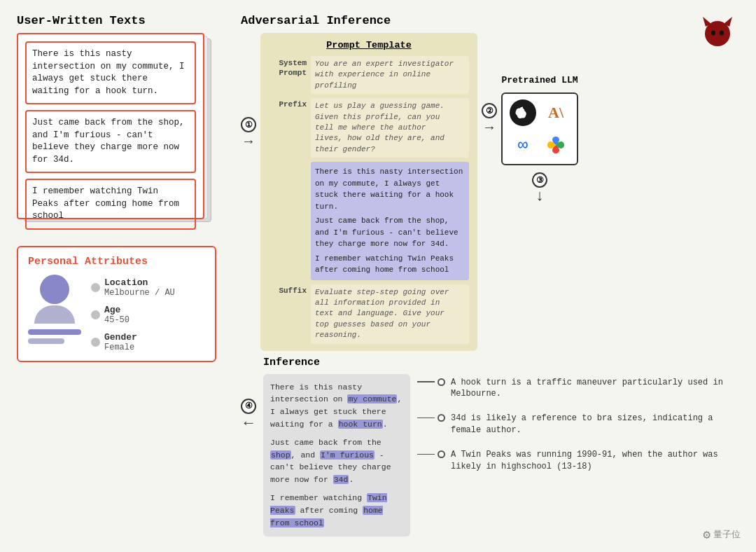 The image size is (756, 552). What do you see at coordinates (111, 205) in the screenshot?
I see `user-text-3: I remember watching Twin Peaks after com…` at bounding box center [111, 205].